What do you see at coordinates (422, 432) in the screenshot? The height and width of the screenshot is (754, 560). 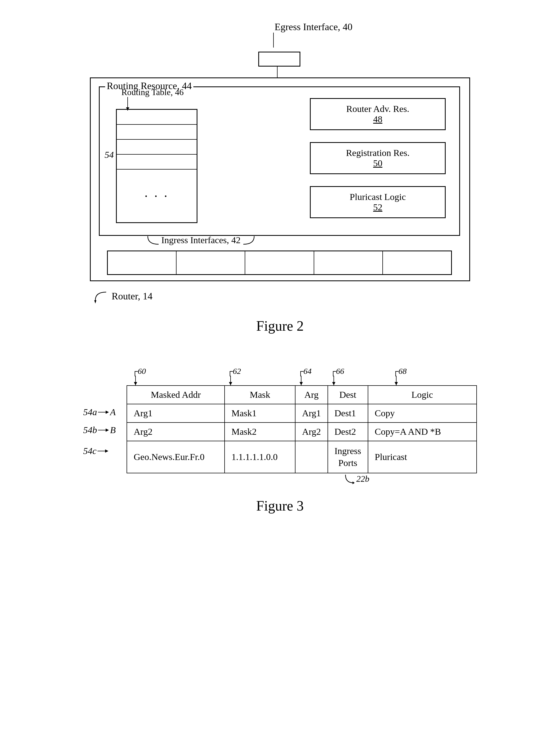 I see `td-row1-col4: Copy=A AND *B` at bounding box center [422, 432].